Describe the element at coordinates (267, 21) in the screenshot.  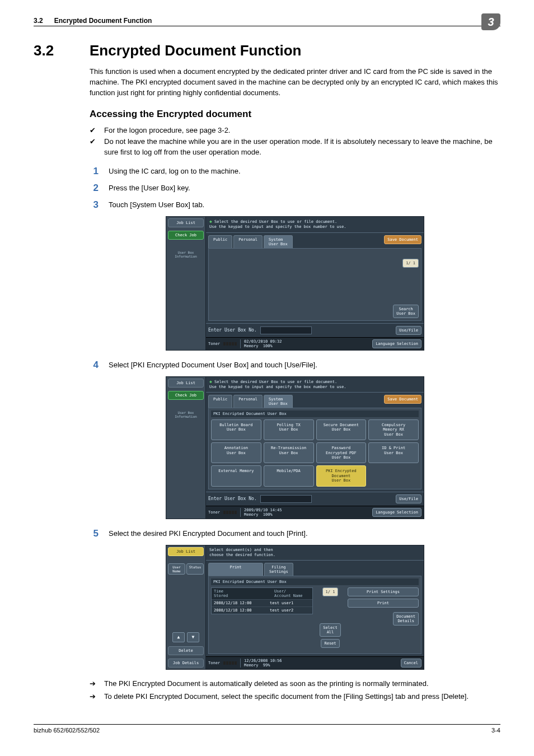
I see `running-header: 3.2 Encrypted Document Function 3` at that location.